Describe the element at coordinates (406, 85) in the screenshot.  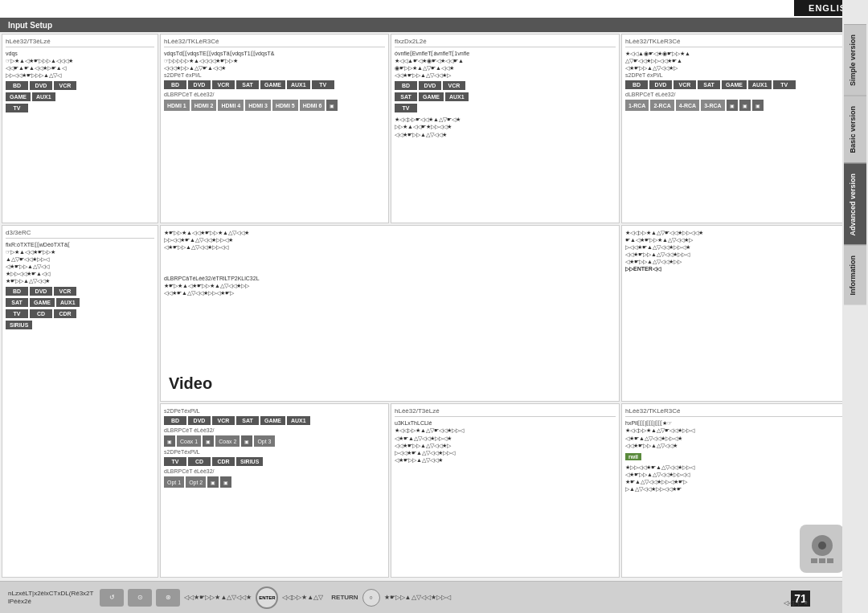
I see `p3-btn-bd: BD` at that location.